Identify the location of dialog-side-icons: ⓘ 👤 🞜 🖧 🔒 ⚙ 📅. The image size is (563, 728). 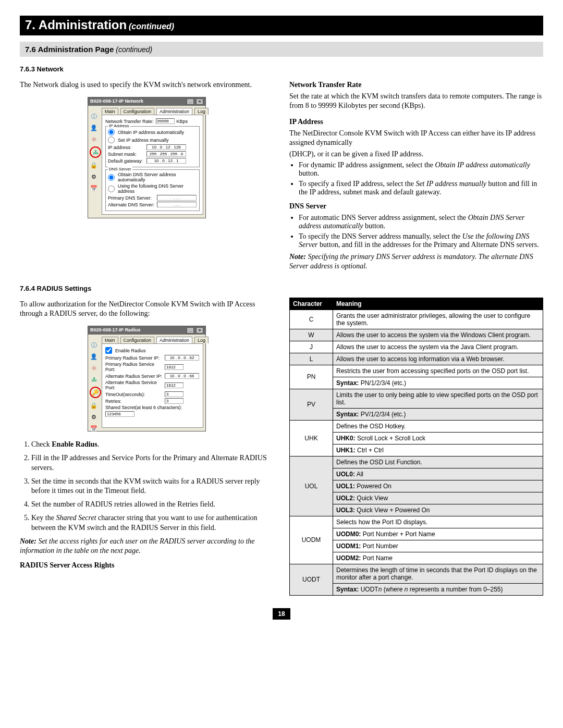
(95, 152).